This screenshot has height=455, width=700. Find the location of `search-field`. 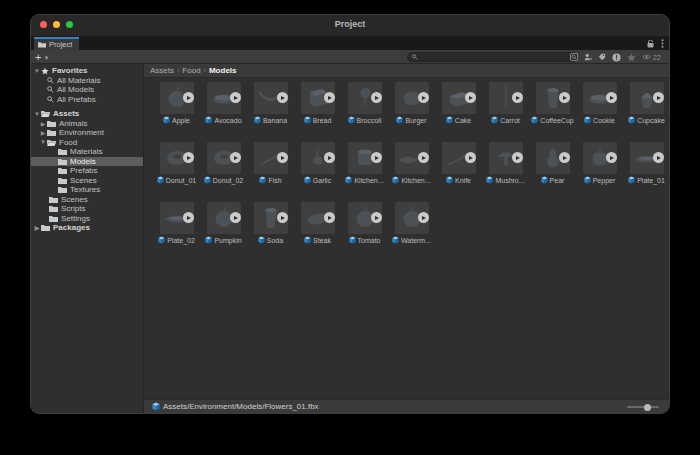

search-field is located at coordinates (492, 57).